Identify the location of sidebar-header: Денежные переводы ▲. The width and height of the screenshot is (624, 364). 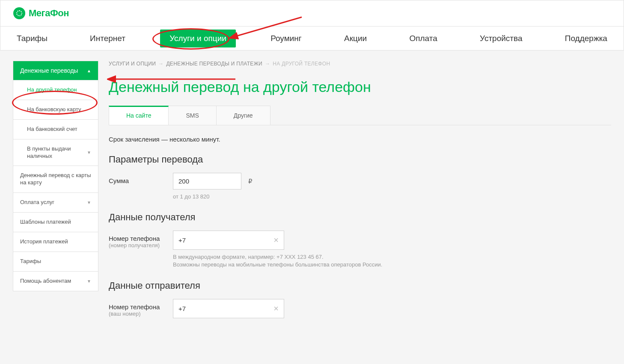
(56, 71).